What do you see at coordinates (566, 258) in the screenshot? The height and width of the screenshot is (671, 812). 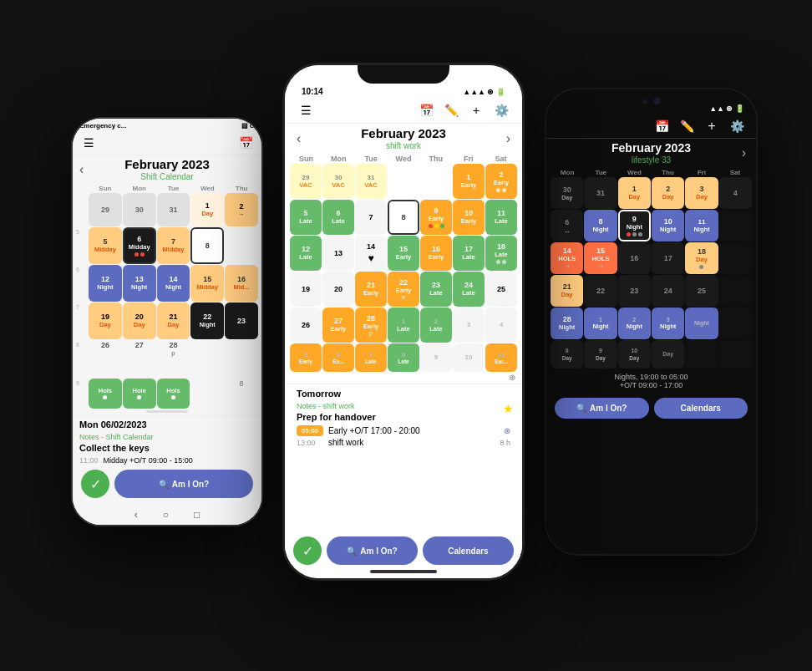 I see `cal-cell: 14HOLS→` at bounding box center [566, 258].